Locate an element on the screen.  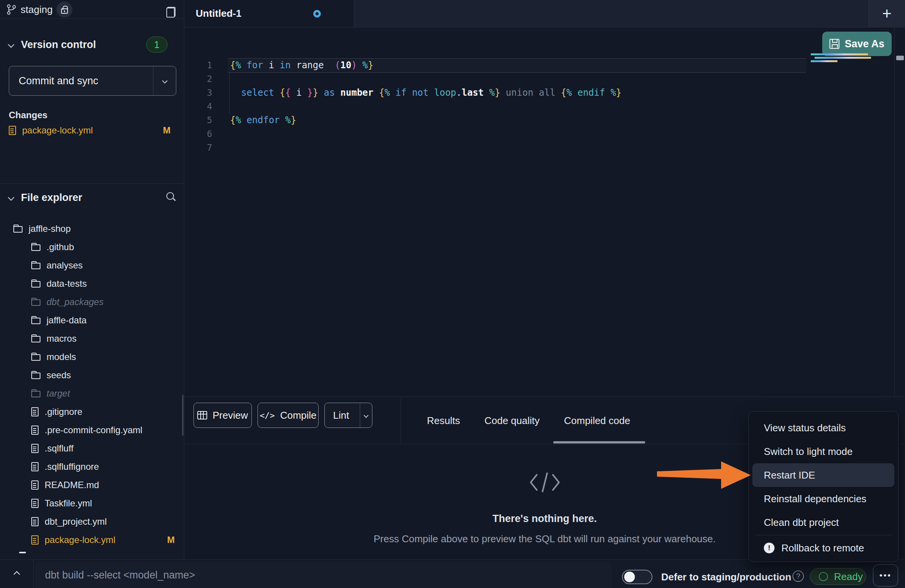
defer-toggle is located at coordinates (637, 577).